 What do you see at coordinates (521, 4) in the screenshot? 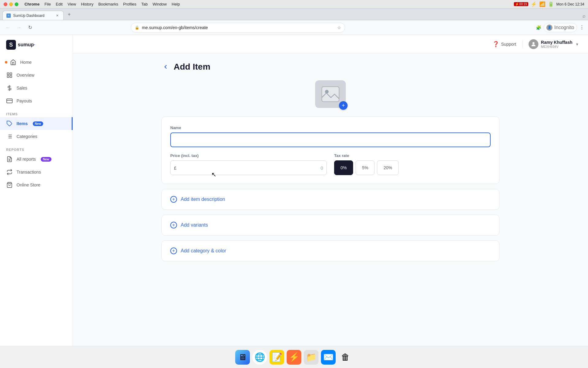
I see `battery-indicator: ⚡ 00:19` at bounding box center [521, 4].